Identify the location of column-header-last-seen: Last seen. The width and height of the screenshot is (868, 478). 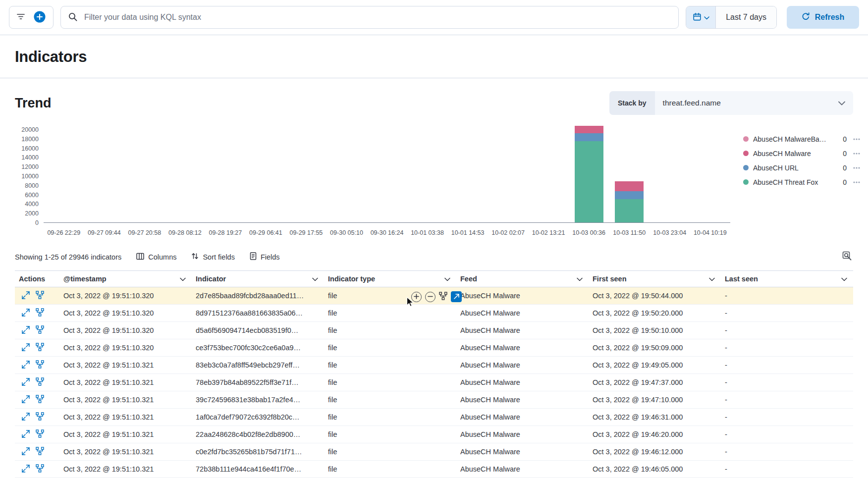
(787, 279).